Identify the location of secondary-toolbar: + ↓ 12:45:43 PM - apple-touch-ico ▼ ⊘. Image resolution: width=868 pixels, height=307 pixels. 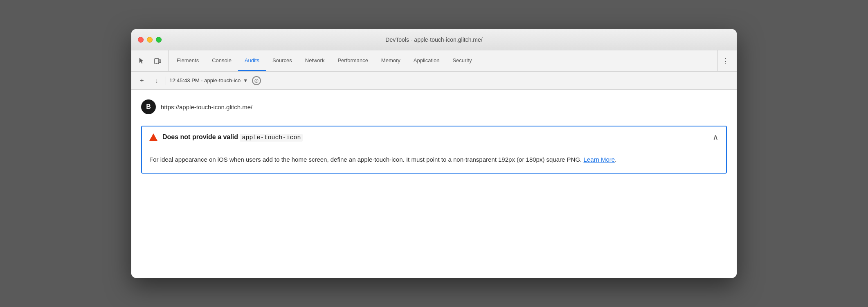
(434, 81).